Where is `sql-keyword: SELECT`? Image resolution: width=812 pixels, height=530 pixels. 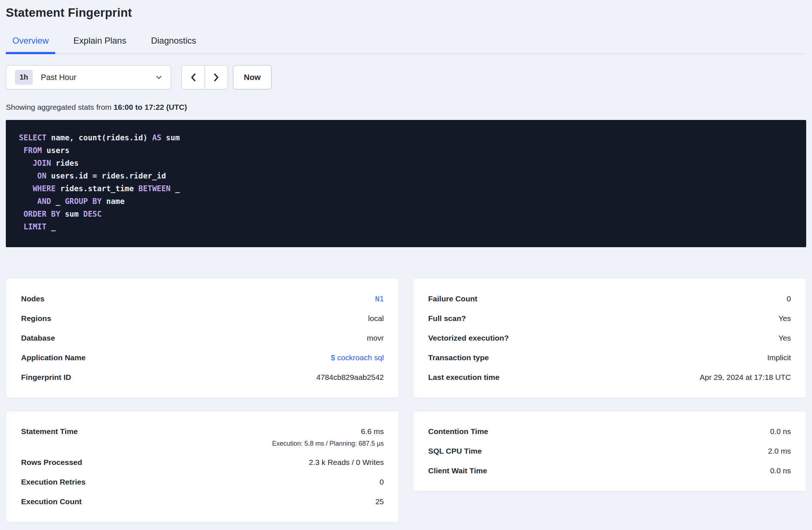 sql-keyword: SELECT is located at coordinates (33, 138).